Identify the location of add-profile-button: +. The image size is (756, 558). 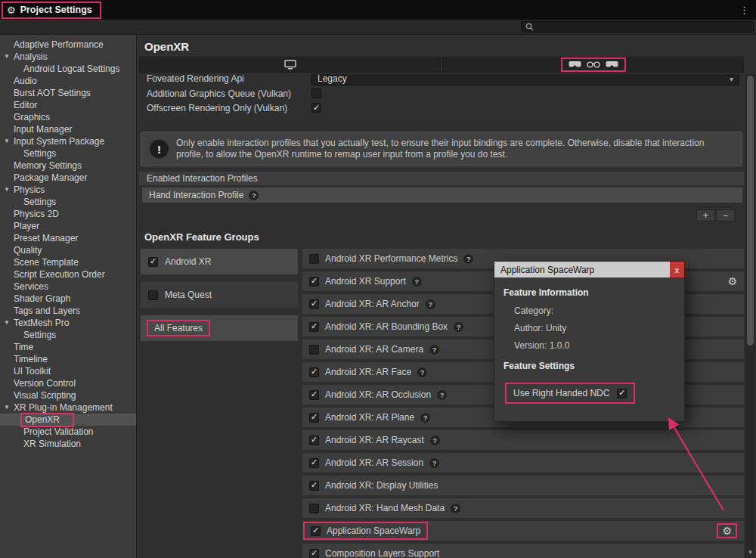
(706, 215).